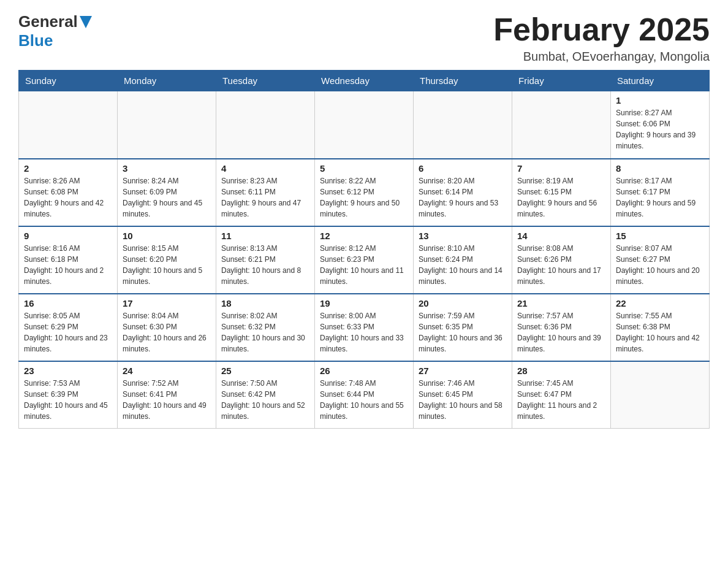 The width and height of the screenshot is (728, 563). What do you see at coordinates (364, 370) in the screenshot?
I see `day-number: 26` at bounding box center [364, 370].